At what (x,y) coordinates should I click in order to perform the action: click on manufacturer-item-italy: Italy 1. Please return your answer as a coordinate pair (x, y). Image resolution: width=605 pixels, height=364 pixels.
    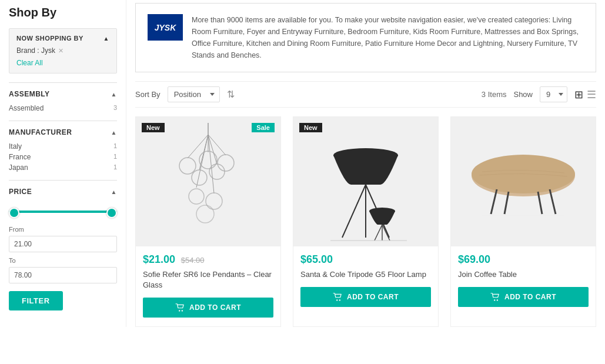
    Looking at the image, I should click on (63, 146).